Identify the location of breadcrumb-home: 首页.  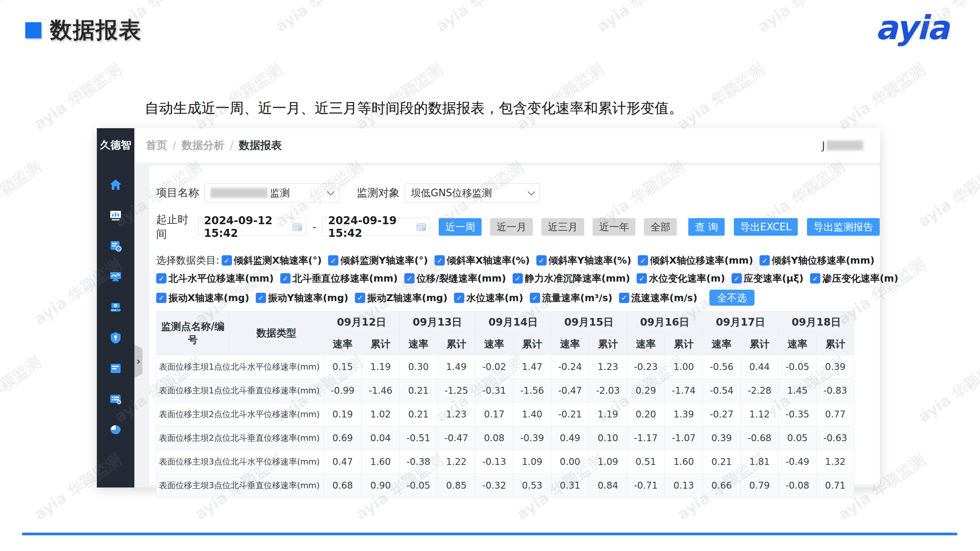
(157, 145).